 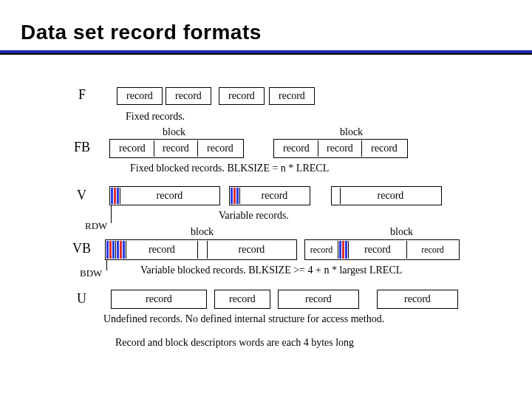 What do you see at coordinates (106, 265) in the screenshot?
I see `bdw-connector` at bounding box center [106, 265].